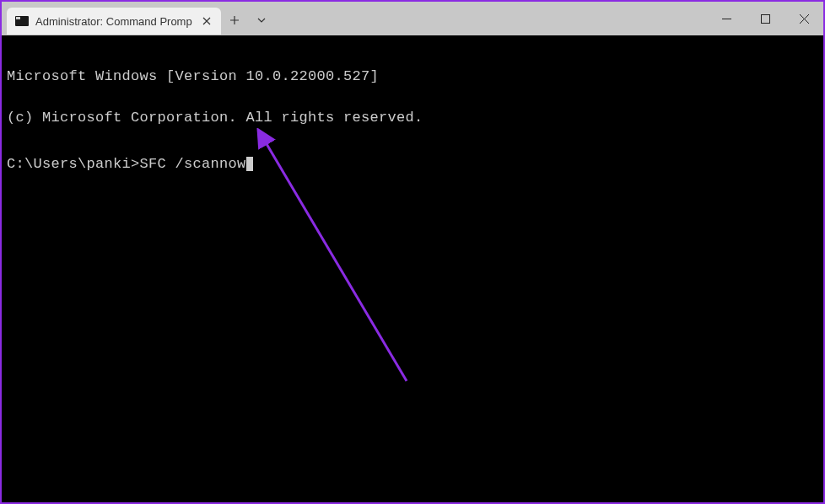  Describe the element at coordinates (262, 20) in the screenshot. I see `chevron-down-icon` at that location.